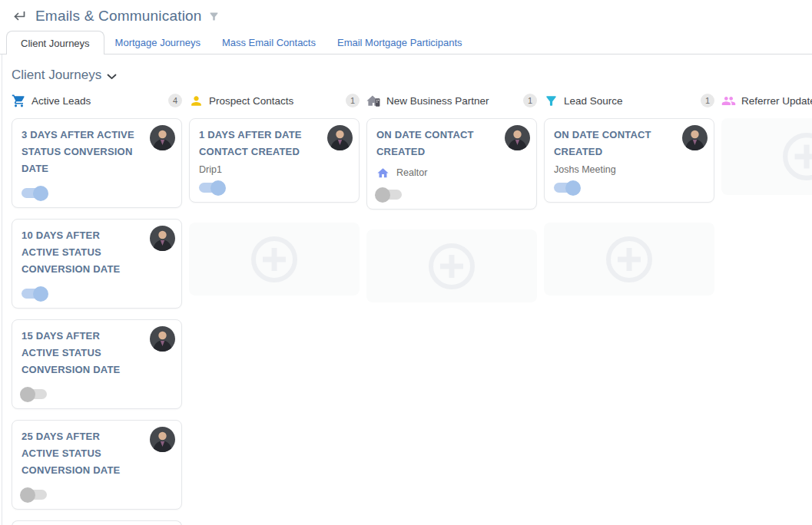  Describe the element at coordinates (274, 101) in the screenshot. I see `column-header: Prospect Contacts 1` at that location.